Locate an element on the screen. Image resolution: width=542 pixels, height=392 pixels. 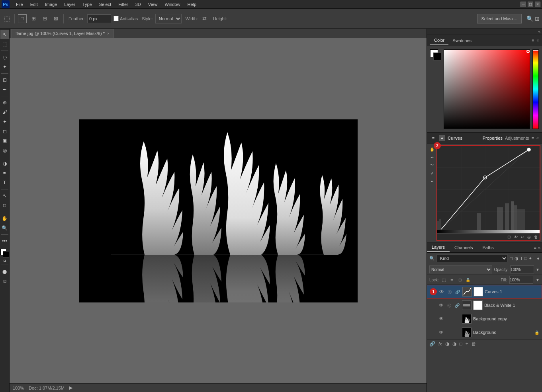
curves-points-tool: •• is located at coordinates (432, 181).